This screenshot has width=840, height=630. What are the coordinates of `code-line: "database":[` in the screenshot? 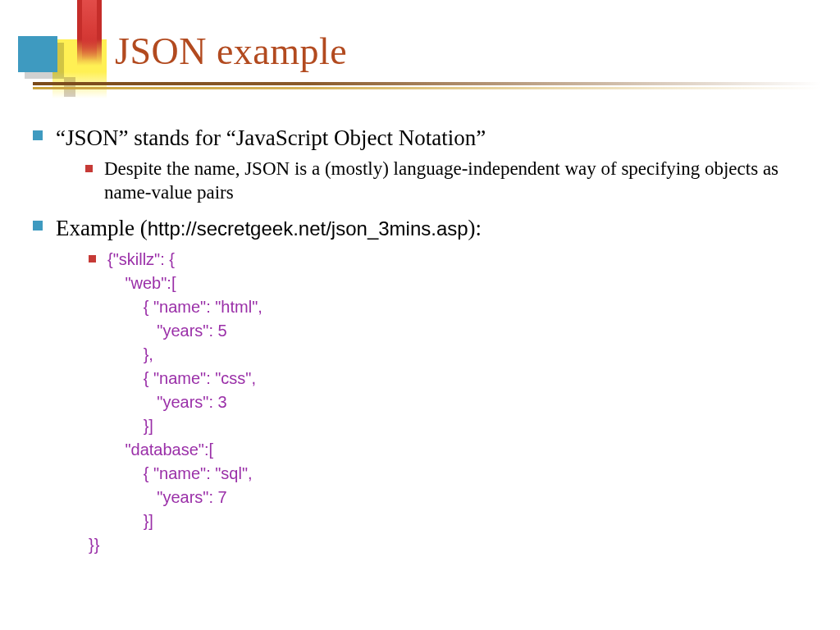 It's located at (446, 450).